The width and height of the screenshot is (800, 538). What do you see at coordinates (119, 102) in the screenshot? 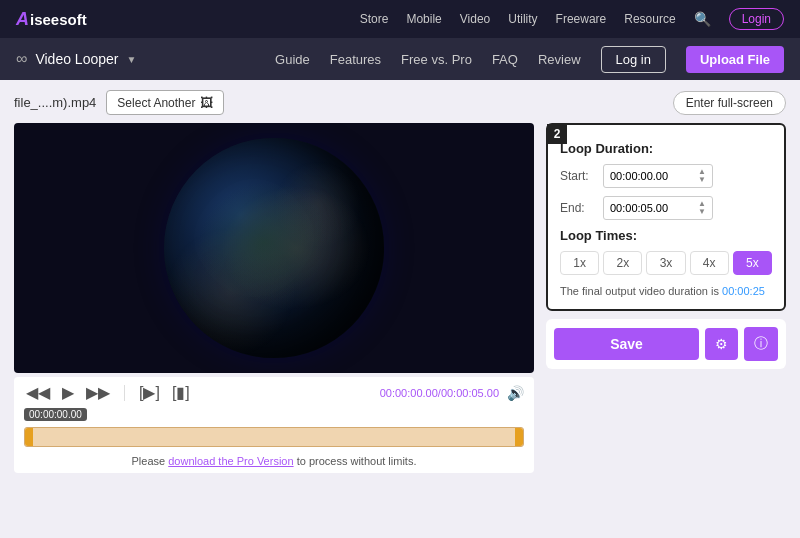
I see `file-bar-left: file_....m).mp4 Select Another 🖼` at bounding box center [119, 102].